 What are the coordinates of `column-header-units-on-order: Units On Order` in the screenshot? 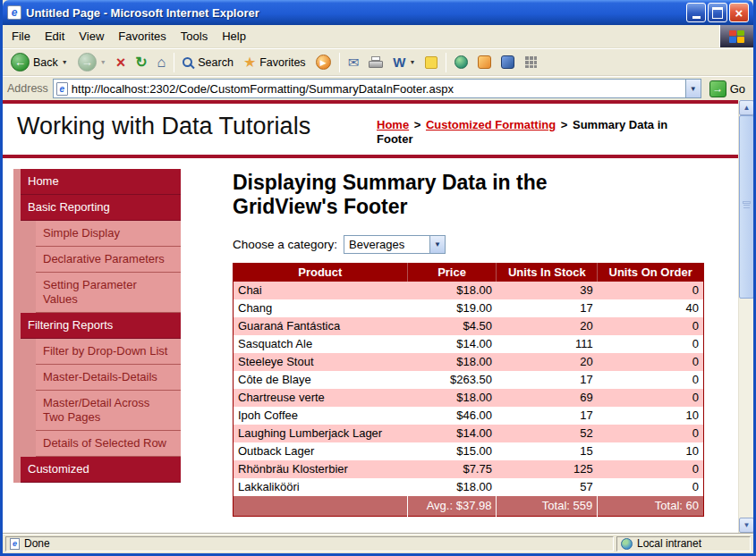 It's located at (651, 274).